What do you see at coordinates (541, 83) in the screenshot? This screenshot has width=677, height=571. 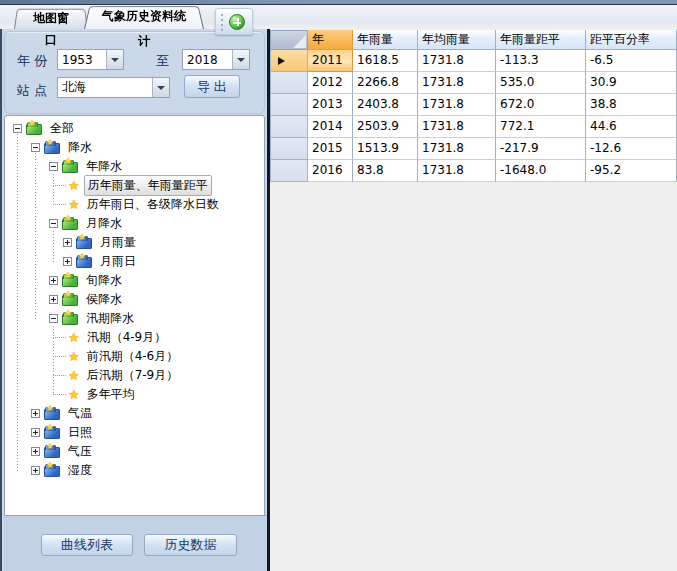 I see `cell: 535.0` at bounding box center [541, 83].